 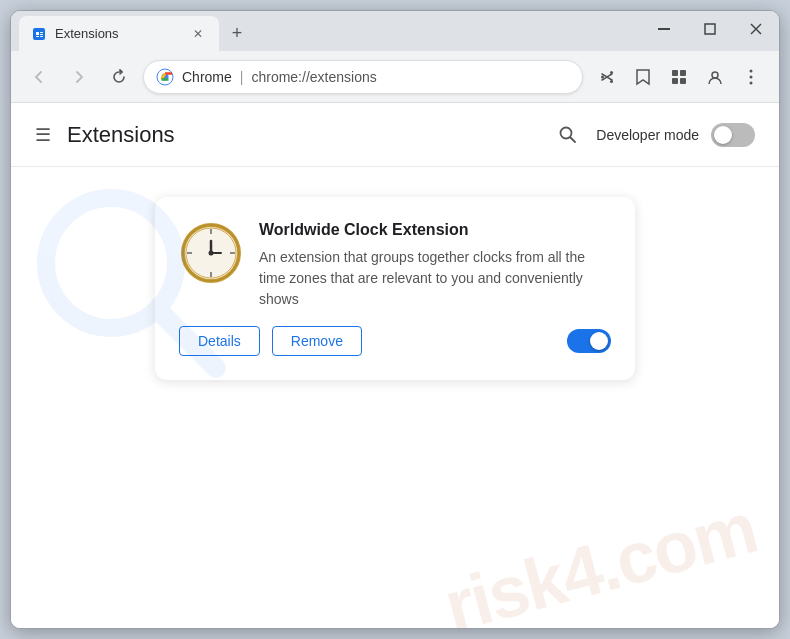 I want to click on menu-icon-button: ☰, so click(x=43, y=135).